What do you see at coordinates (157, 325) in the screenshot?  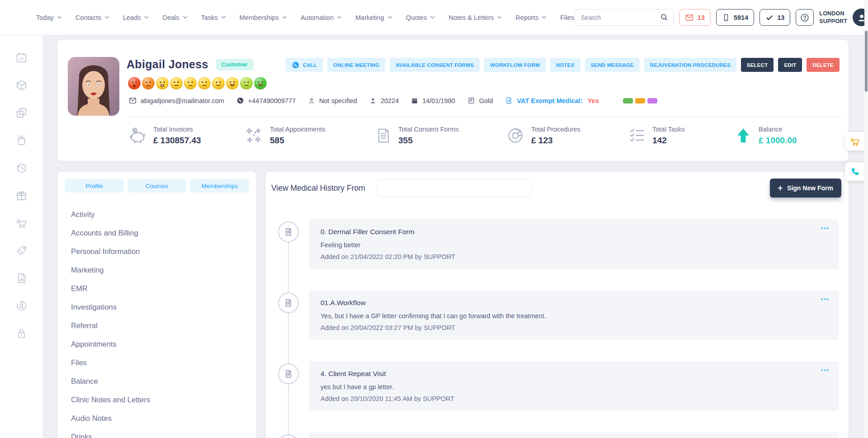 I see `profile-nav-referral: Referral` at bounding box center [157, 325].